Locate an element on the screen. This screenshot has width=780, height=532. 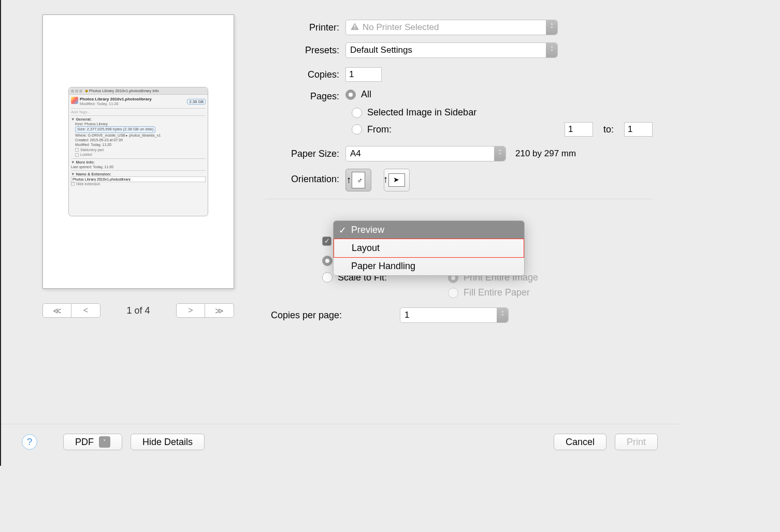
copies-per-page-popup: 1 is located at coordinates (454, 315).